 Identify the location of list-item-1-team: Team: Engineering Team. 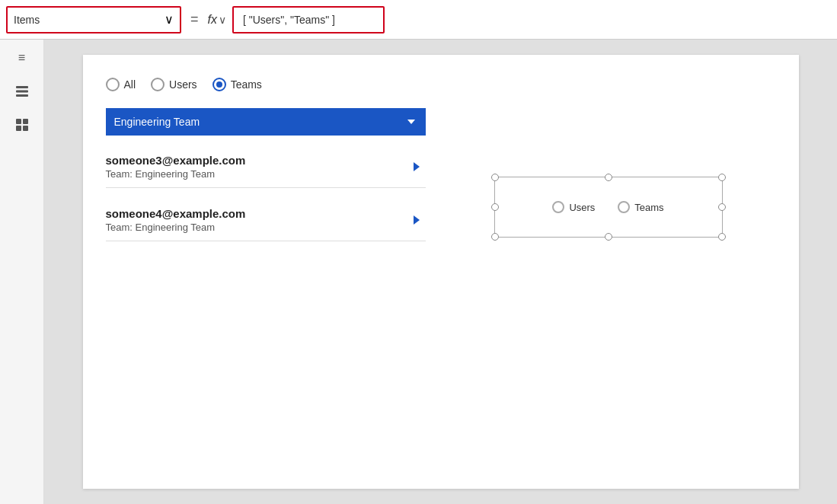
(176, 174).